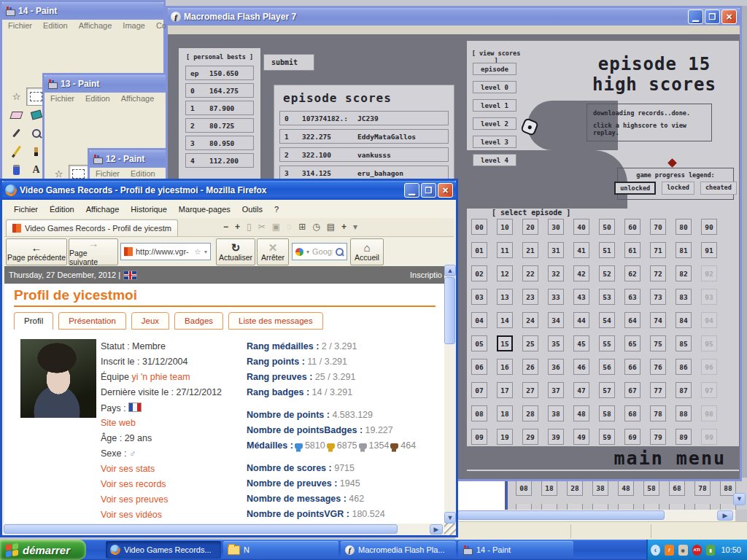  What do you see at coordinates (709, 227) in the screenshot?
I see `episode-cell: 90` at bounding box center [709, 227].